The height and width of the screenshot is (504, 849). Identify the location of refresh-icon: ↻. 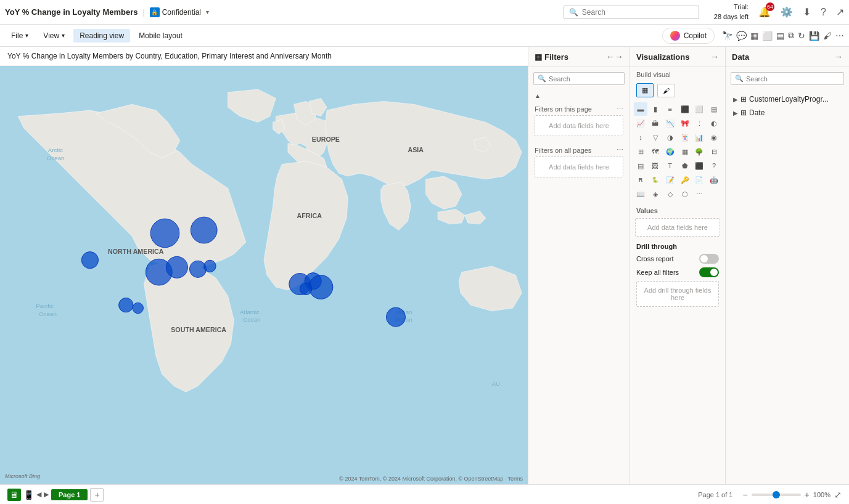
(802, 36).